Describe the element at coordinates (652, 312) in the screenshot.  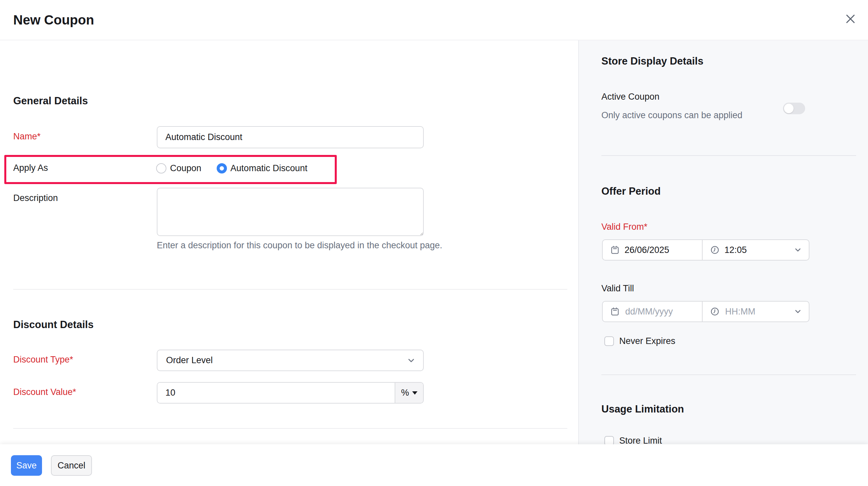
I see `valid-till-date-input` at that location.